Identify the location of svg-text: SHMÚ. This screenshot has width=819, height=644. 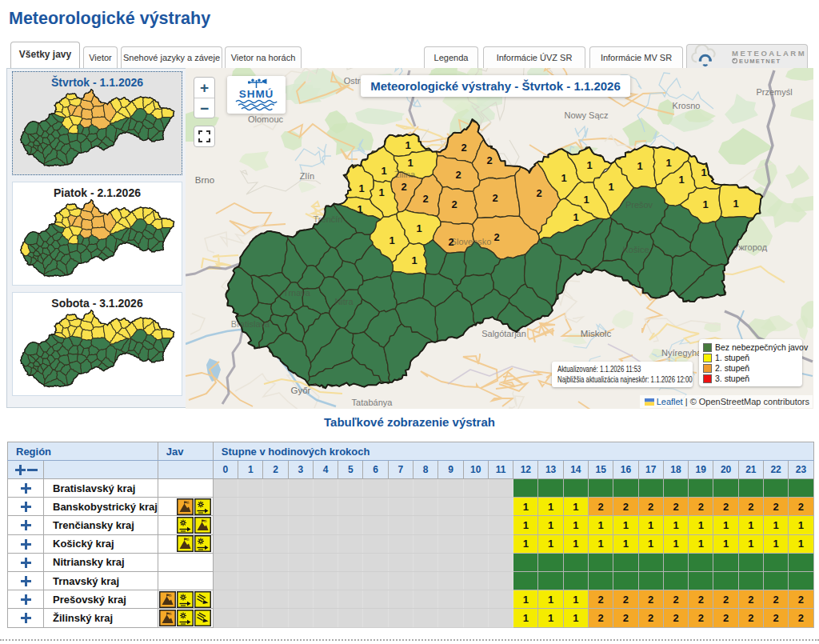
(257, 94).